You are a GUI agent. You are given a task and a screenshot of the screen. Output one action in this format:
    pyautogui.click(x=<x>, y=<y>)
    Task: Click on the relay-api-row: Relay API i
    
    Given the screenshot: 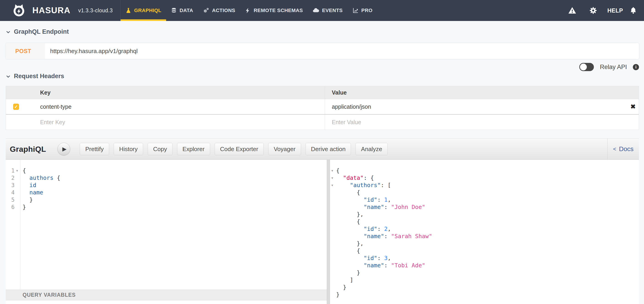 What is the action you would take?
    pyautogui.click(x=609, y=67)
    